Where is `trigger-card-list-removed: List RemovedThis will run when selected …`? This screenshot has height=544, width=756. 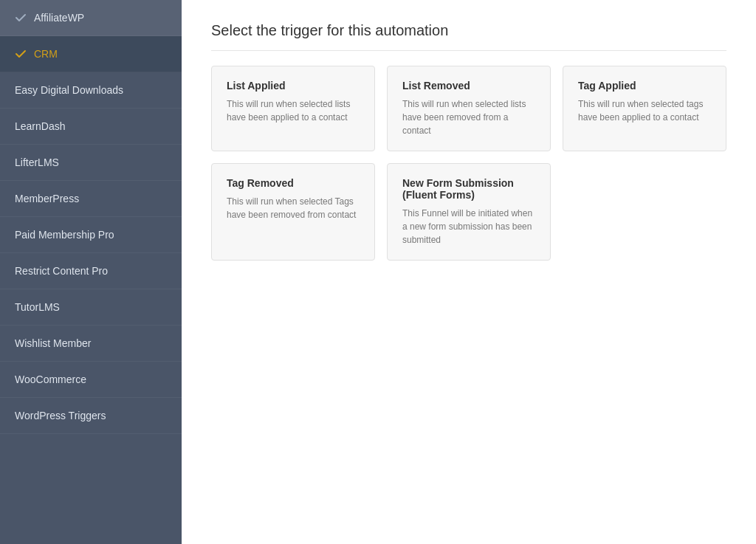
trigger-card-list-removed: List RemovedThis will run when selected … is located at coordinates (469, 109).